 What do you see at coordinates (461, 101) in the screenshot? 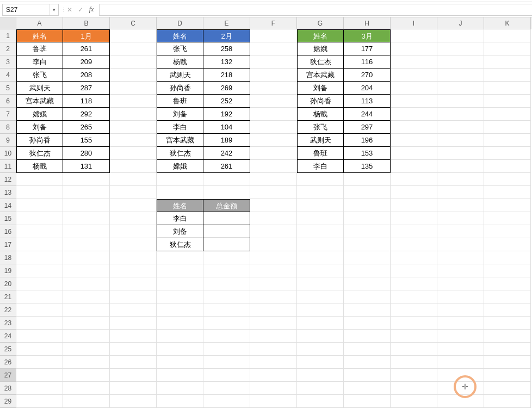
I see `cell-J6` at bounding box center [461, 101].